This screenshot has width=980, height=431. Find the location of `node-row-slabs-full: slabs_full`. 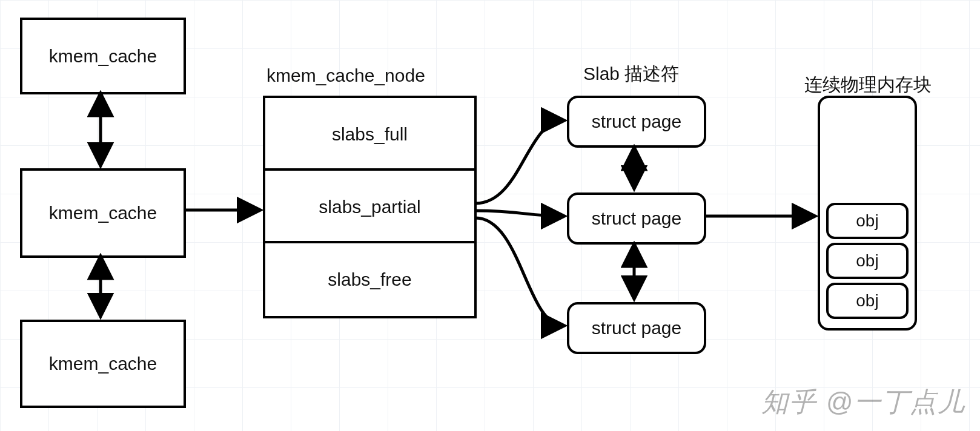

node-row-slabs-full: slabs_full is located at coordinates (369, 134).